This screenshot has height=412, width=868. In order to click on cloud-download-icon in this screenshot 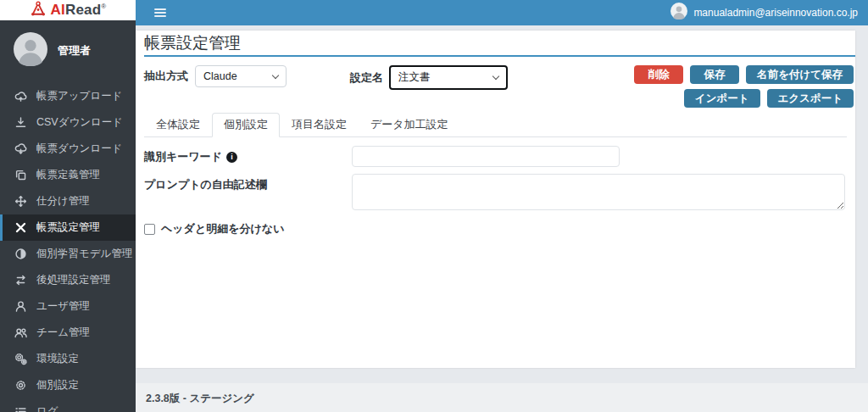, I will do `click(20, 149)`.